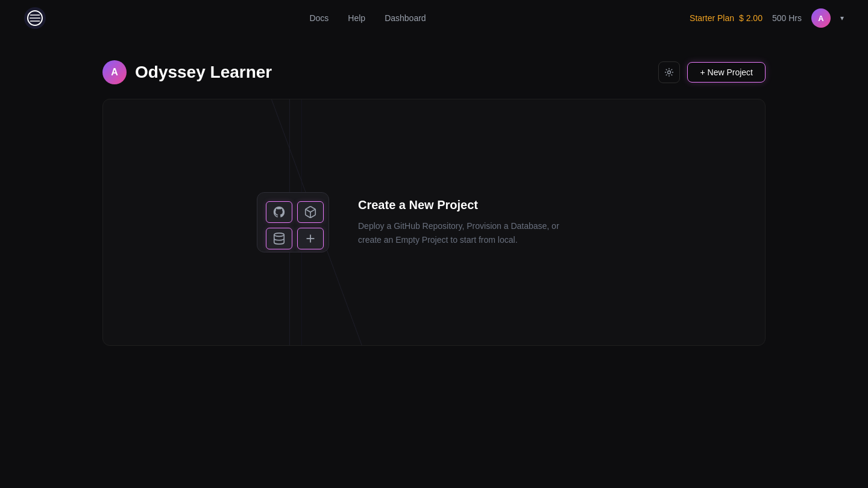 The image size is (868, 488). Describe the element at coordinates (310, 239) in the screenshot. I see `plus-icon-cell` at that location.